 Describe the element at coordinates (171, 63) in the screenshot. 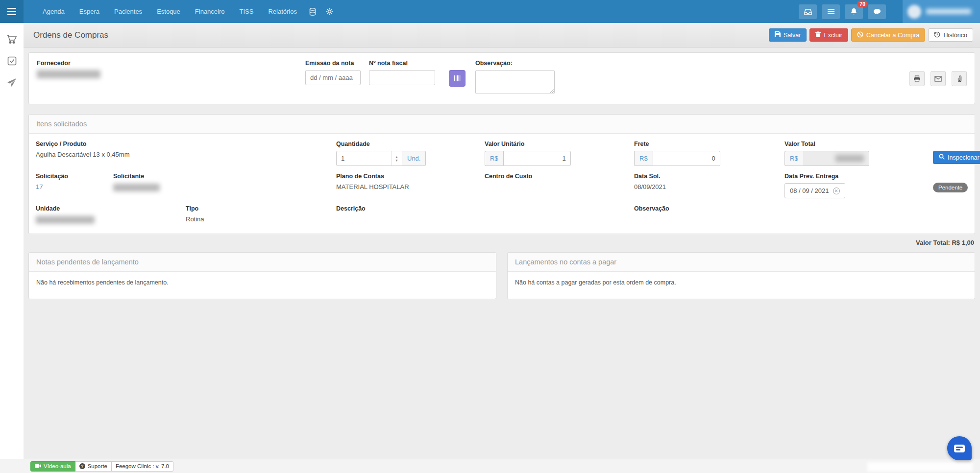

I see `supplier-label: Fornecedor` at that location.